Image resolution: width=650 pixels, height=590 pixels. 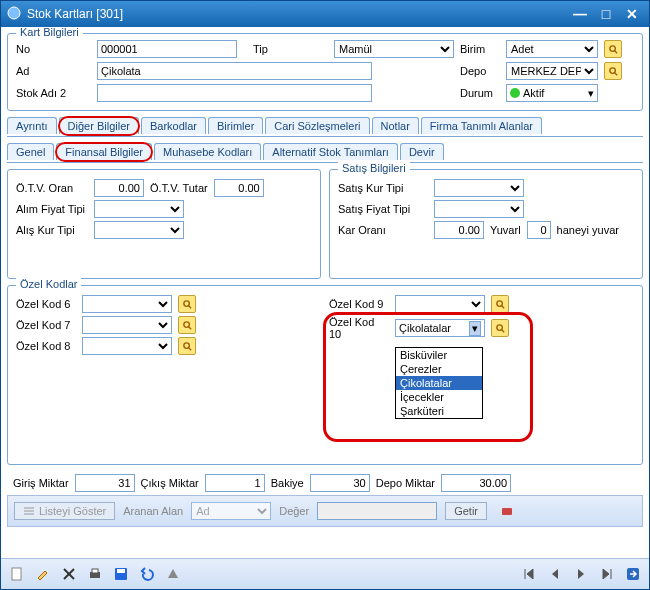 What do you see at coordinates (500, 328) in the screenshot?
I see `ozel10-picker-icon` at bounding box center [500, 328].